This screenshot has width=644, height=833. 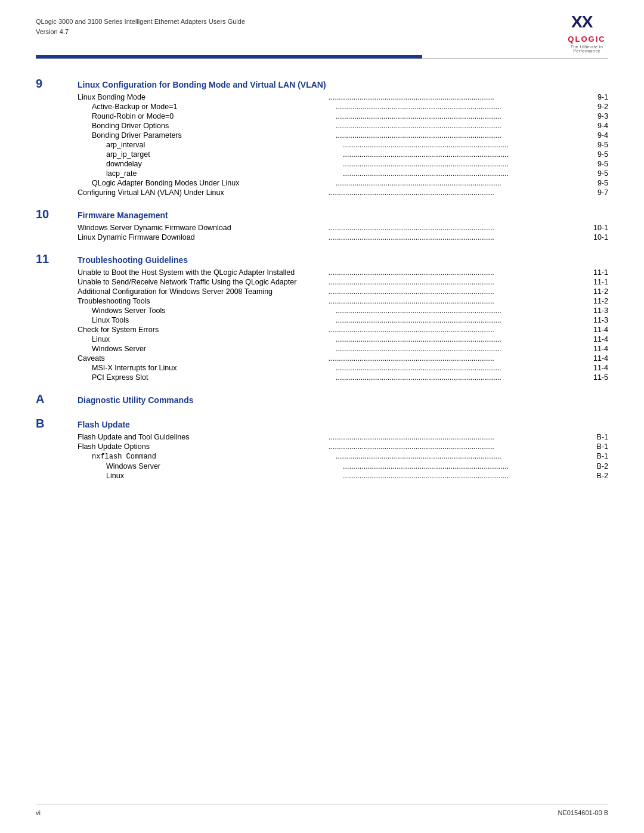 What do you see at coordinates (343, 215) in the screenshot?
I see `chapter-title: Firmware Management` at bounding box center [343, 215].